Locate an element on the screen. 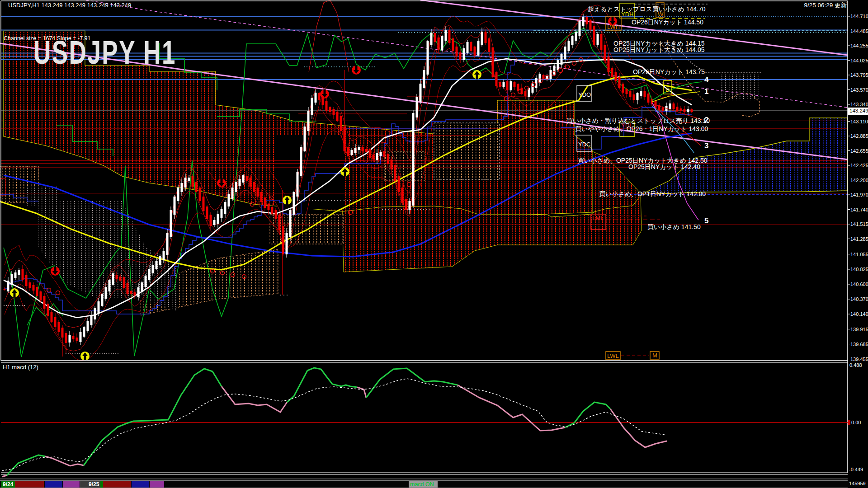  svg-text: 139.915 is located at coordinates (859, 329).